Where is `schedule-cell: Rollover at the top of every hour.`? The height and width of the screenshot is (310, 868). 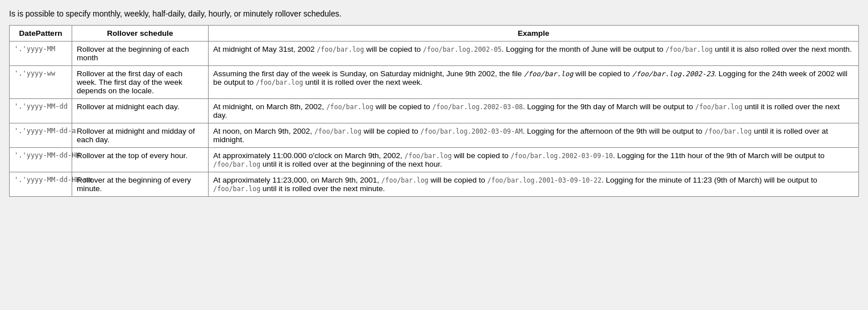
schedule-cell: Rollover at the top of every hour. is located at coordinates (140, 160).